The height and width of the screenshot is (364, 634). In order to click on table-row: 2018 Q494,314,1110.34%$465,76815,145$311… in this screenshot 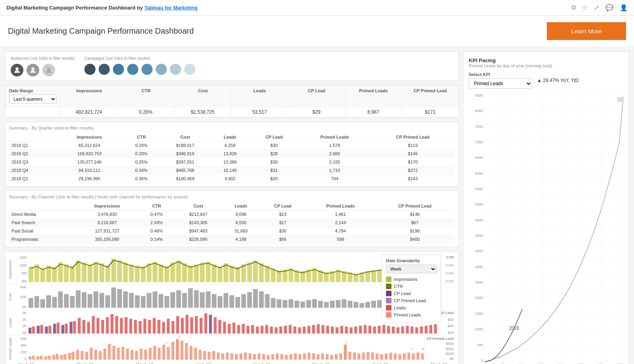, I will do `click(232, 170)`.